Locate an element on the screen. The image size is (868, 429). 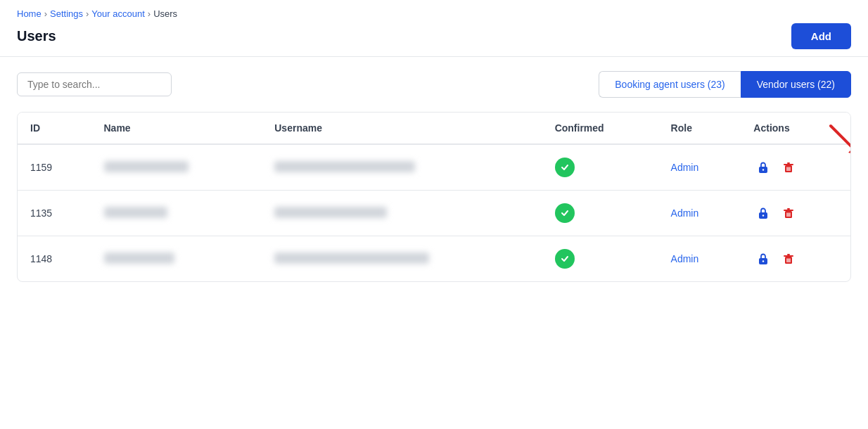
col-role: Role is located at coordinates (700, 128).